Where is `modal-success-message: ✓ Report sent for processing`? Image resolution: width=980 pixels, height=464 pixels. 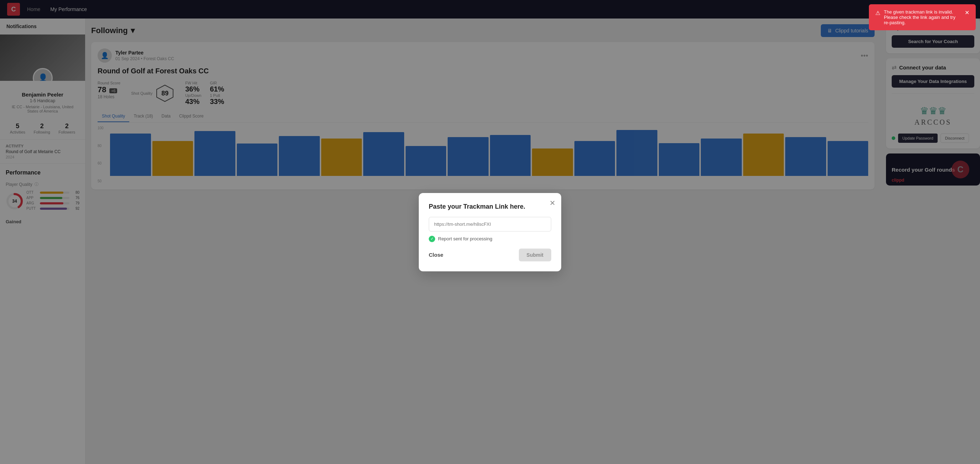 modal-success-message: ✓ Report sent for processing is located at coordinates (490, 239).